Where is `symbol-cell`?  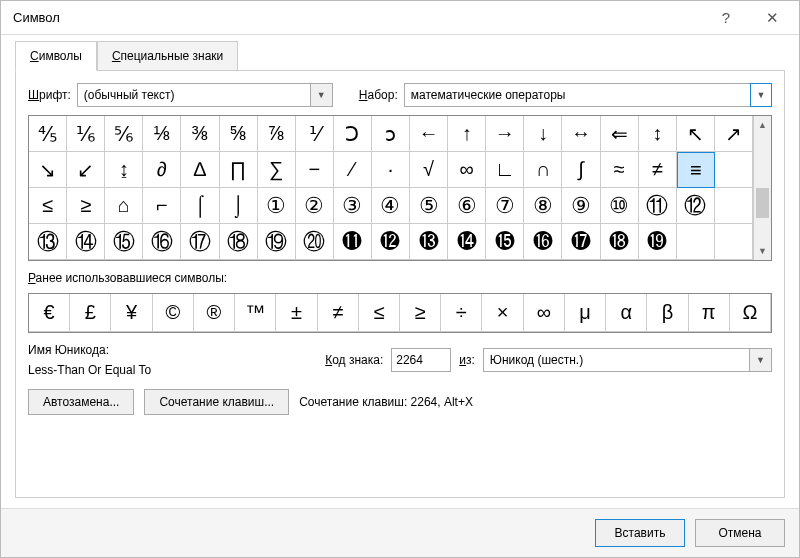
symbol-cell is located at coordinates (696, 242).